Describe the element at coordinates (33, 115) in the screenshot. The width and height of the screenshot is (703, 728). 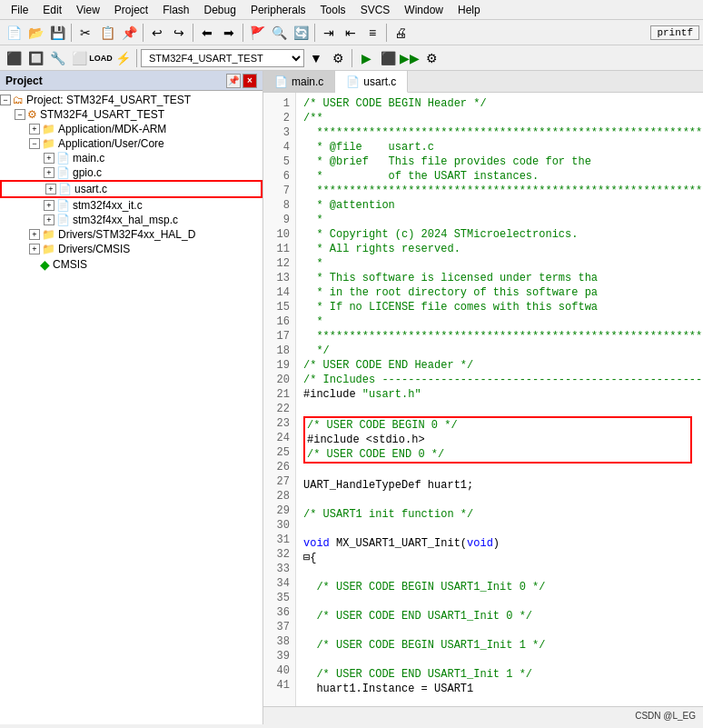
I see `project-icon: ⚙` at that location.